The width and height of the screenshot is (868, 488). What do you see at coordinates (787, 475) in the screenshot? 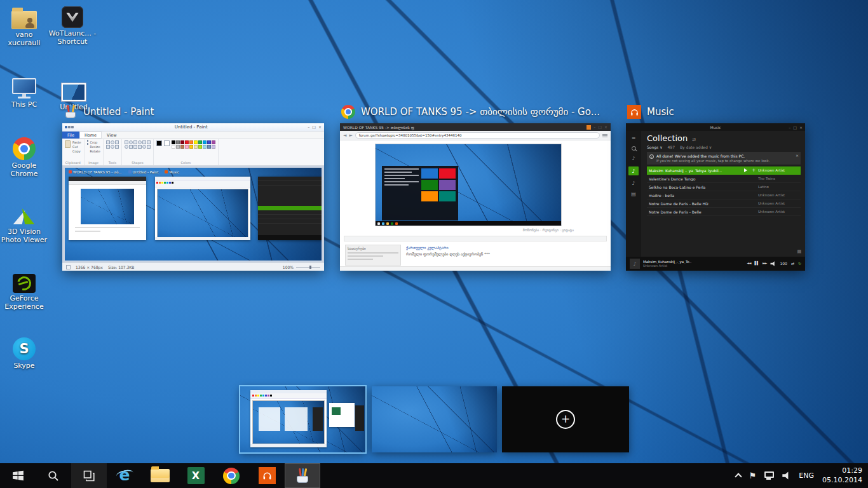
I see `volume-tray-icon` at bounding box center [787, 475].